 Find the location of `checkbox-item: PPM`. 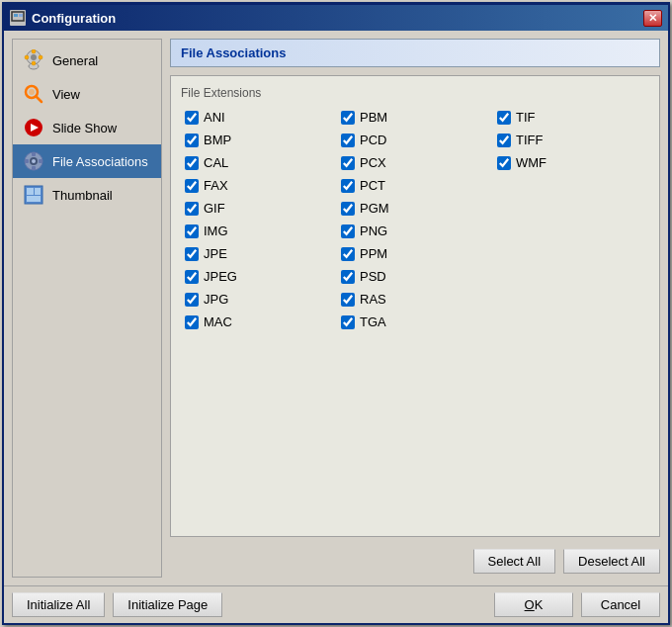

checkbox-item: PPM is located at coordinates (415, 253).